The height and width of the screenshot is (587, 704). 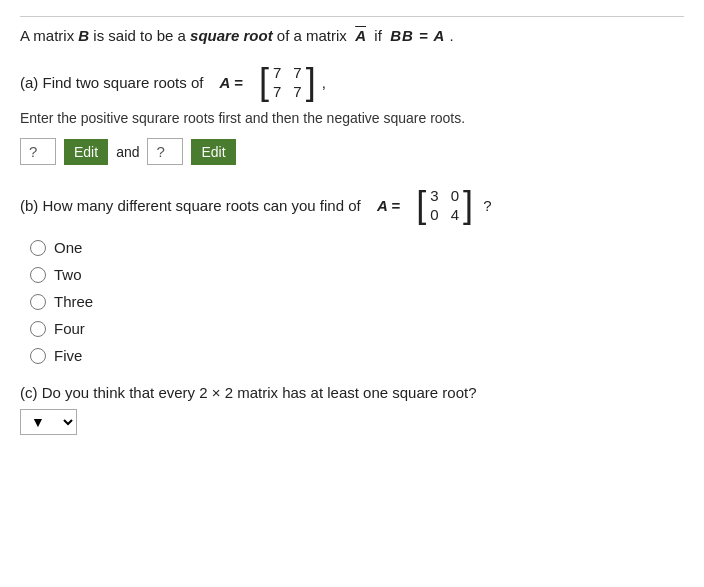 What do you see at coordinates (33, 152) in the screenshot?
I see `question-mark-1: ?` at bounding box center [33, 152].